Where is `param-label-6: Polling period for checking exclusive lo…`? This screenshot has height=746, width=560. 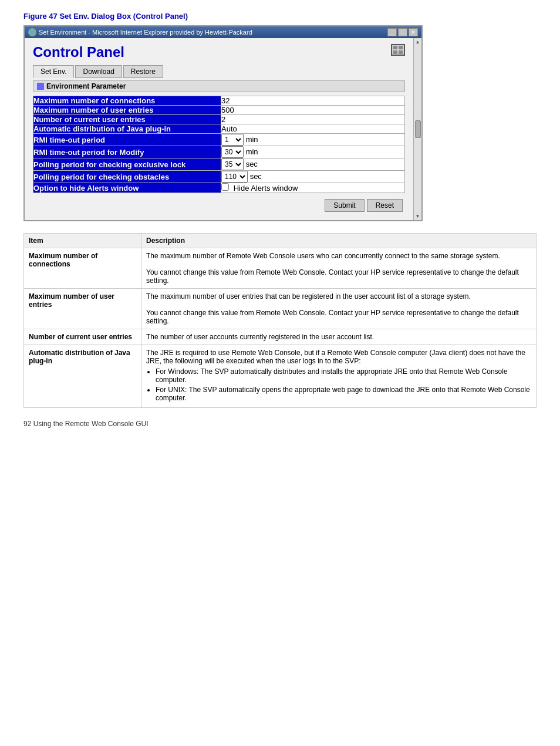
param-label-6: Polling period for checking exclusive lo… is located at coordinates (127, 164).